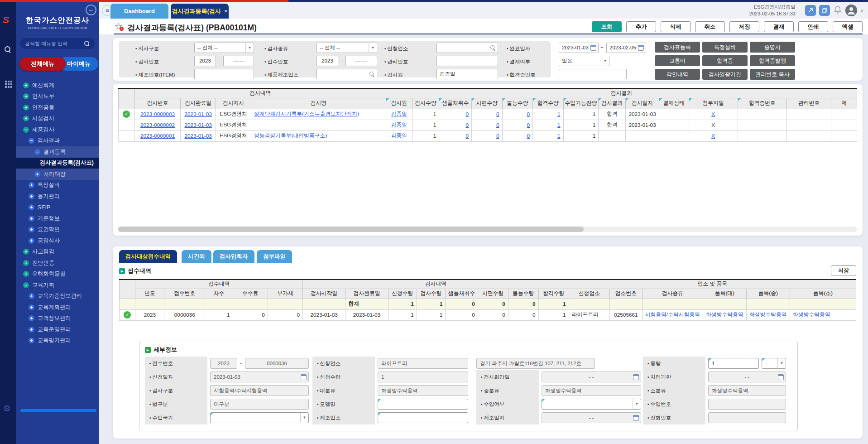  Describe the element at coordinates (58, 152) in the screenshot. I see `sidebar-item-6: −결과등록` at that location.